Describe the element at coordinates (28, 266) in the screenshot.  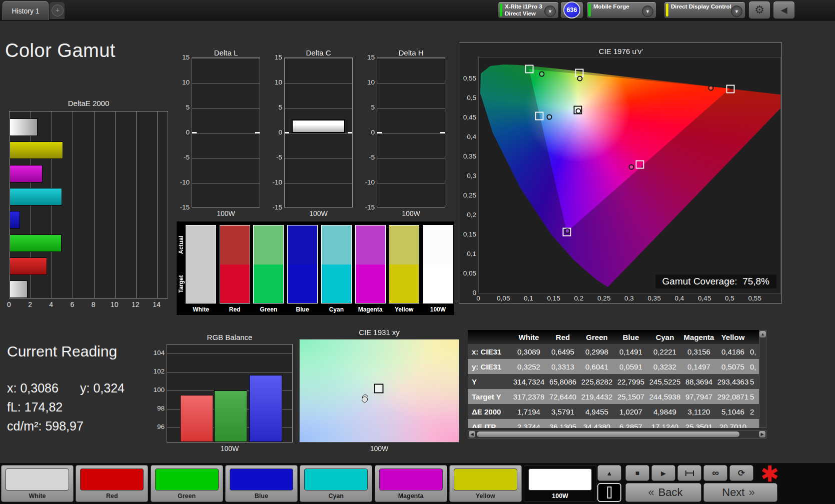
I see `bar-red` at that location.